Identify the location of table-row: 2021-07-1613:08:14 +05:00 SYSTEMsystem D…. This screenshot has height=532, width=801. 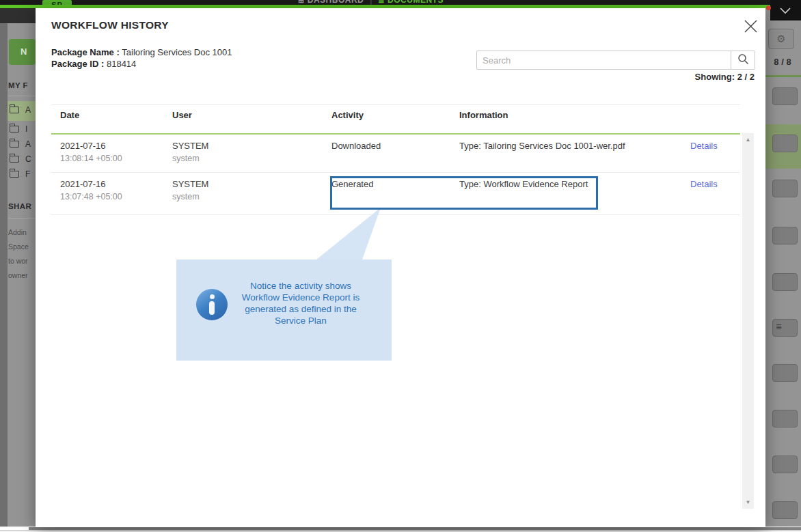
(396, 154).